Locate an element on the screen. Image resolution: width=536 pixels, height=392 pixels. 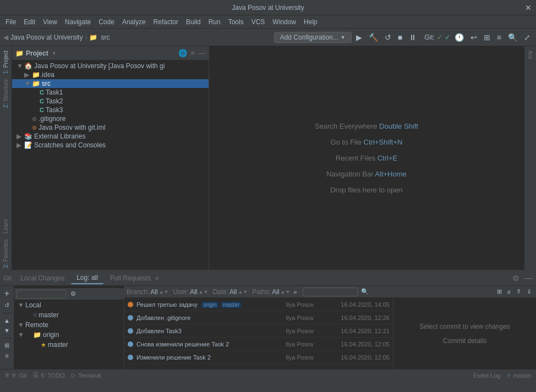
git-layout-button: ⊞ is located at coordinates (487, 37).